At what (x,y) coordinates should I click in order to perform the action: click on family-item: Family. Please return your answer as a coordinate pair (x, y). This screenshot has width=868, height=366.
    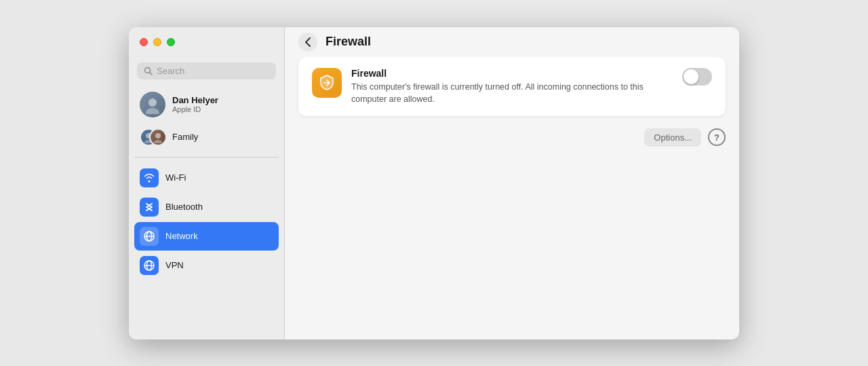
    Looking at the image, I should click on (206, 137).